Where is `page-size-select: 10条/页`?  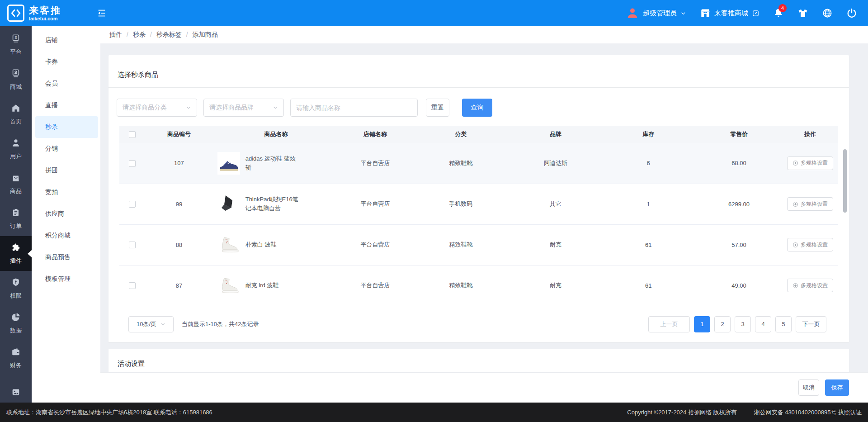
page-size-select: 10条/页 is located at coordinates (151, 324).